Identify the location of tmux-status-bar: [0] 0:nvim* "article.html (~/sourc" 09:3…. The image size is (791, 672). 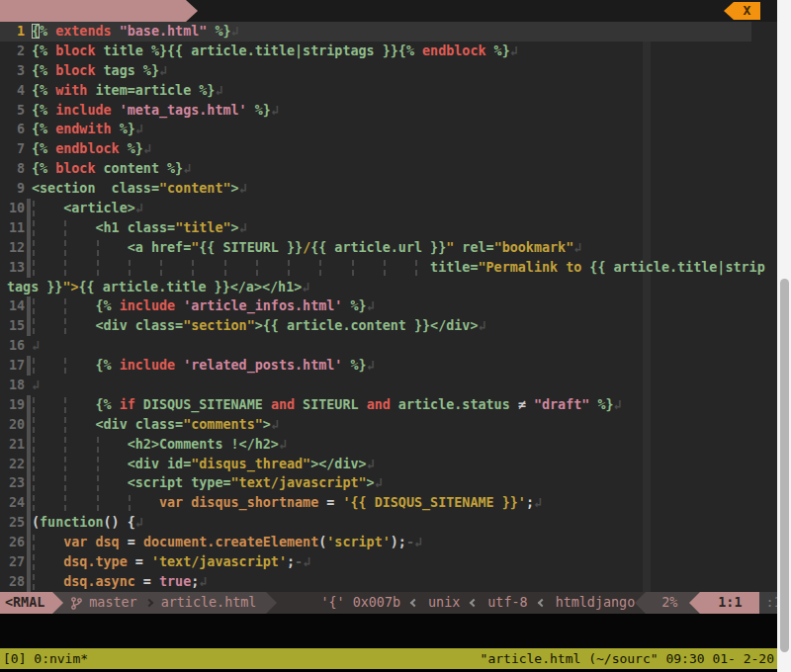
(389, 658).